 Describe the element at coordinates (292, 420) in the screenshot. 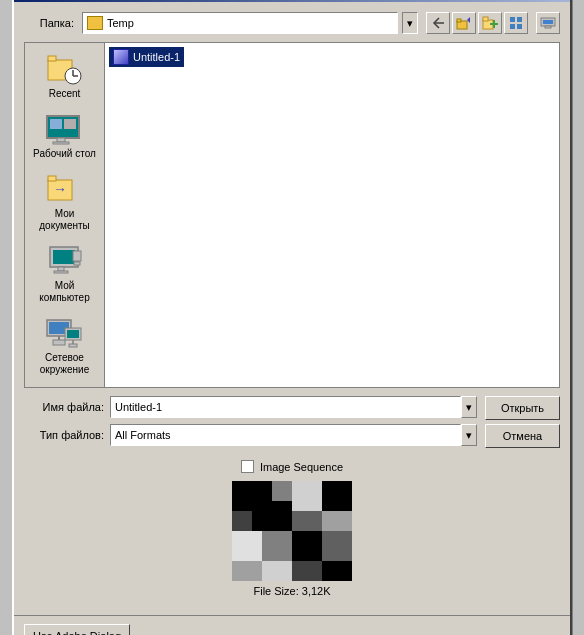

I see `fields-area: Имя файла: ▾ Тип файлов: ▾` at that location.